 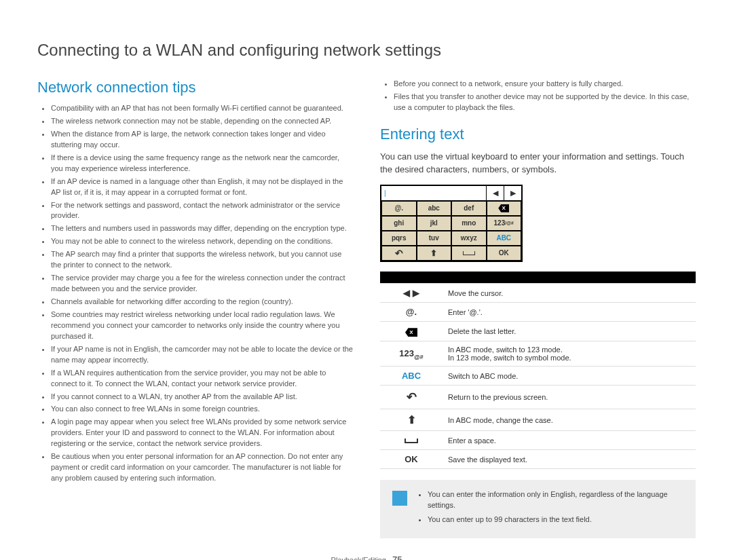 What do you see at coordinates (399, 223) in the screenshot?
I see `key-ghi: ghi` at bounding box center [399, 223].